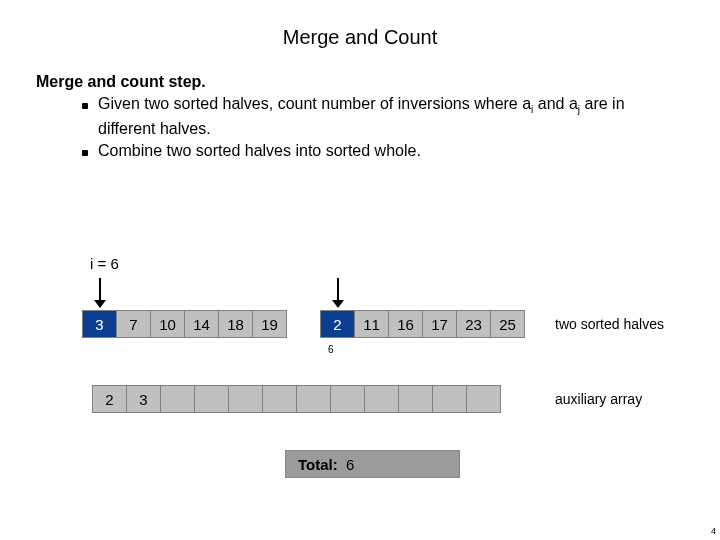 Image resolution: width=720 pixels, height=540 pixels. I want to click on right-half-array: 21116172325, so click(422, 324).